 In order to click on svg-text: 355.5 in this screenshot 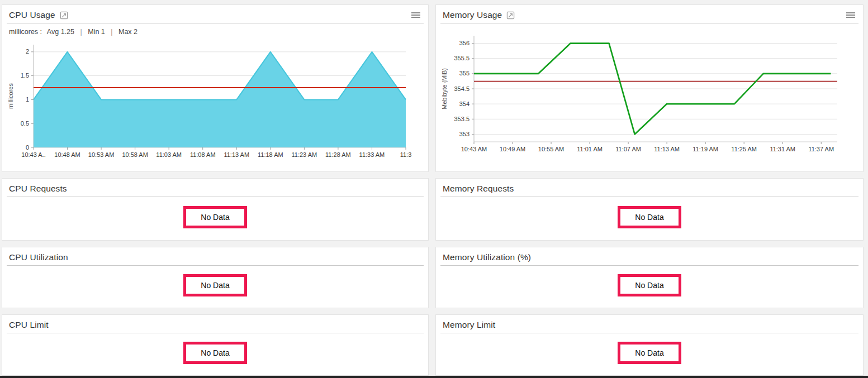, I will do `click(462, 58)`.